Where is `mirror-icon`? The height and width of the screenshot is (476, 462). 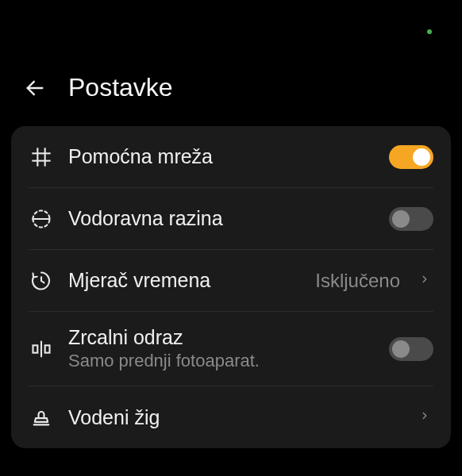
mirror-icon is located at coordinates (41, 349).